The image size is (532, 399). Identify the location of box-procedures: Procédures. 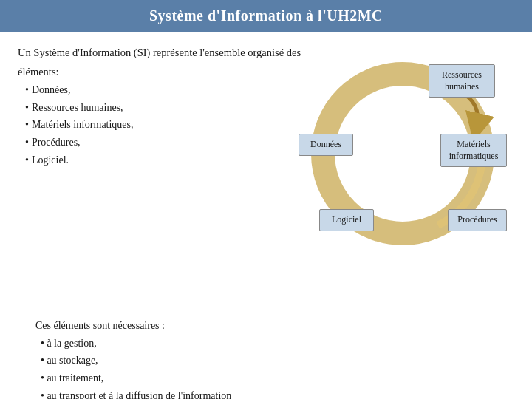
(477, 220).